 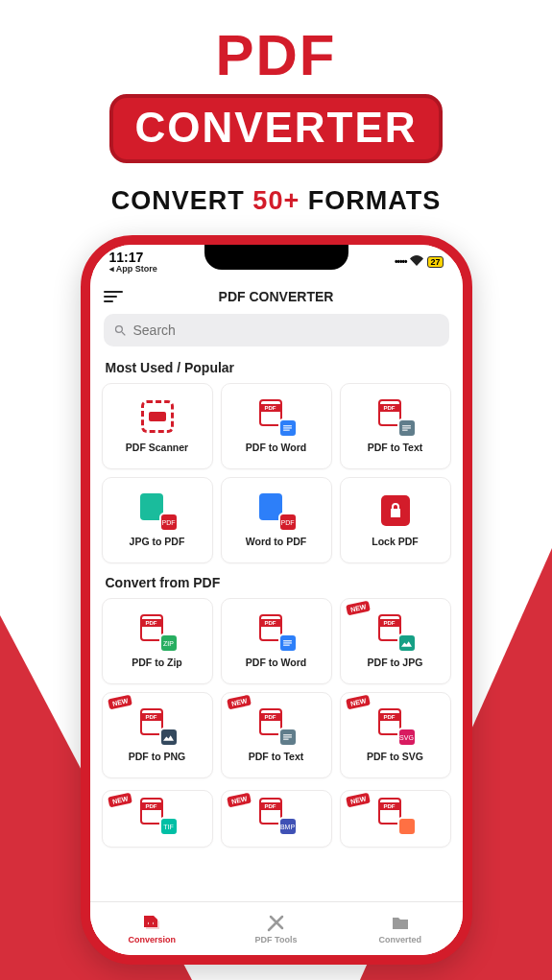 I want to click on card-word-to-pdf: PDF Word to PDF, so click(x=276, y=520).